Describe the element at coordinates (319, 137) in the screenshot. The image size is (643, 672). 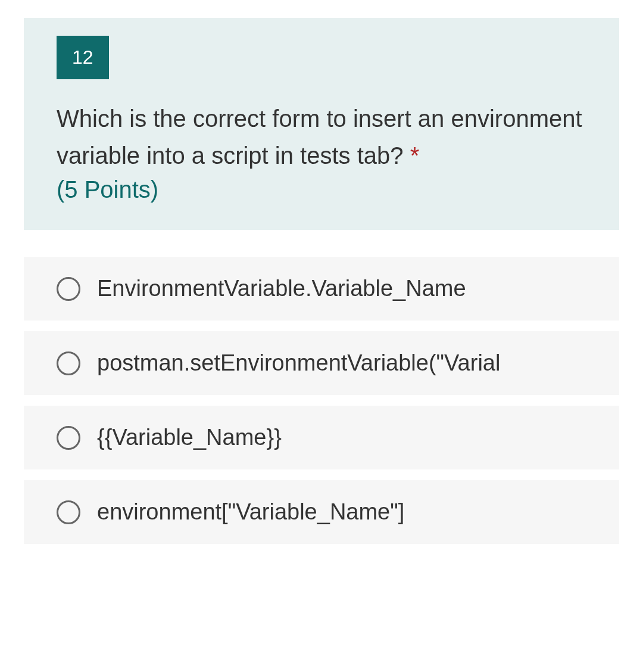
I see `question-text-content: Which is the correct form to insert an e…` at that location.